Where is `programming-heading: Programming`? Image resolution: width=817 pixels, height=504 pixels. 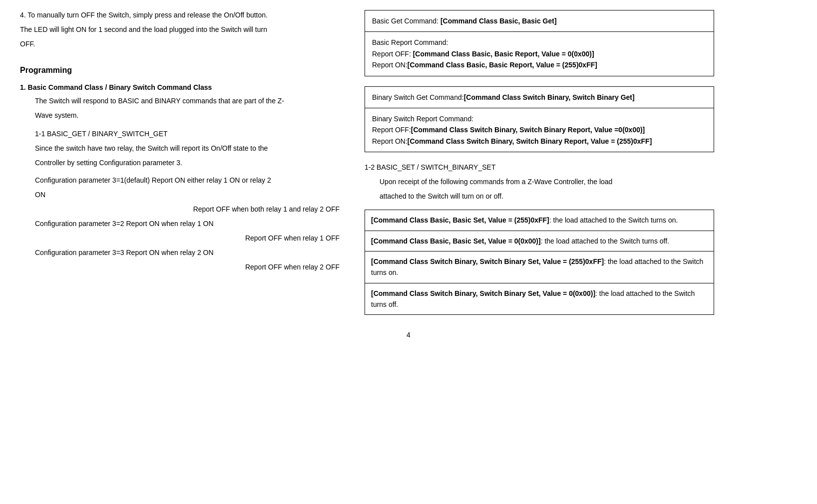
programming-heading: Programming is located at coordinates (185, 70).